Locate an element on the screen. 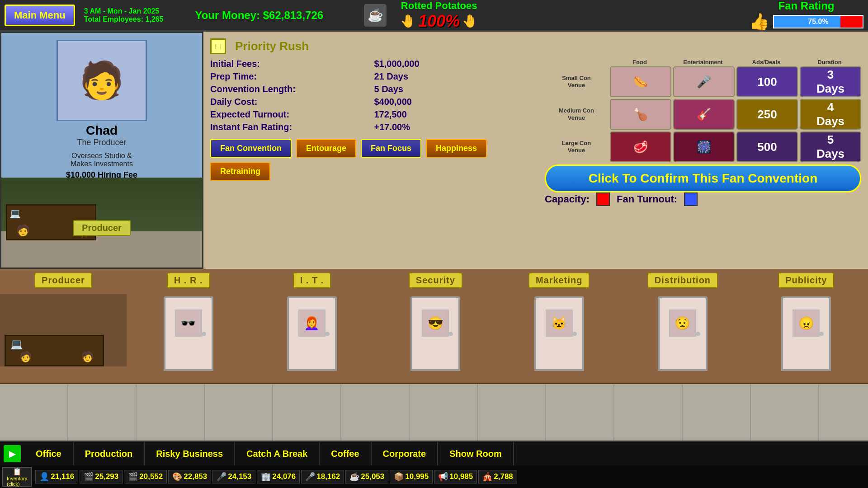 This screenshot has width=868, height=488. thumbs-up-icon: 👍 is located at coordinates (760, 22).